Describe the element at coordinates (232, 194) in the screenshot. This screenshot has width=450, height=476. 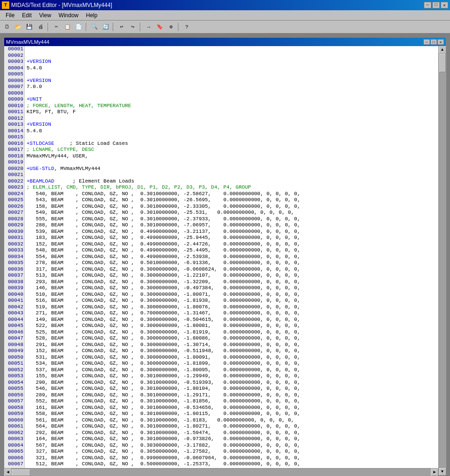
I see `code-line: 540, BEAM , CONLOAD, GZ, NO , 0.30100000…` at that location.